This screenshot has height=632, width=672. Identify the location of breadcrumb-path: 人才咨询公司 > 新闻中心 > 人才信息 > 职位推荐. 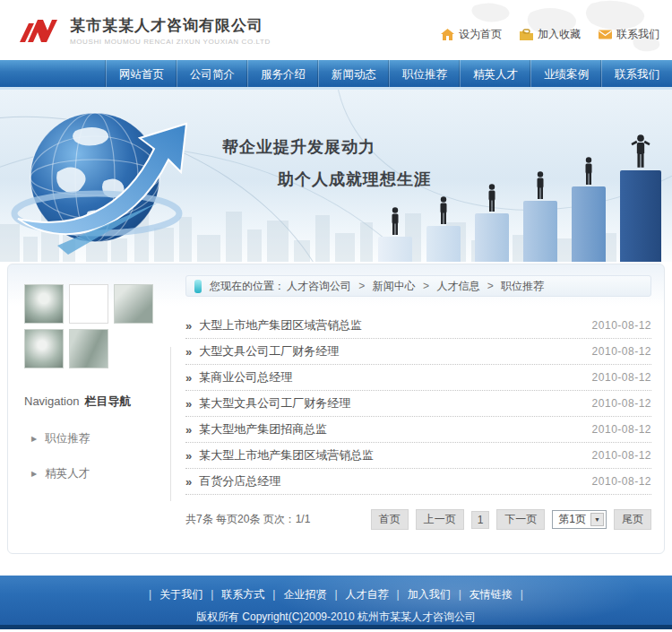
(416, 287).